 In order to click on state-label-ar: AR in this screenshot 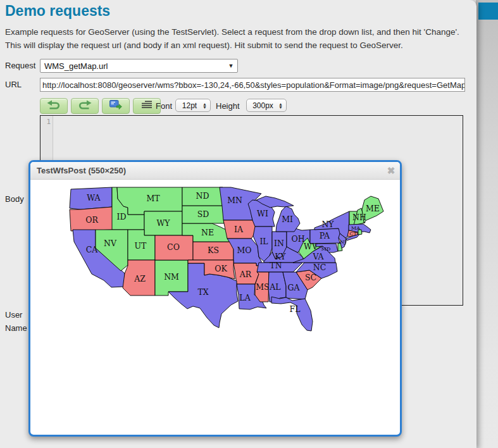, I will do `click(246, 275)`.